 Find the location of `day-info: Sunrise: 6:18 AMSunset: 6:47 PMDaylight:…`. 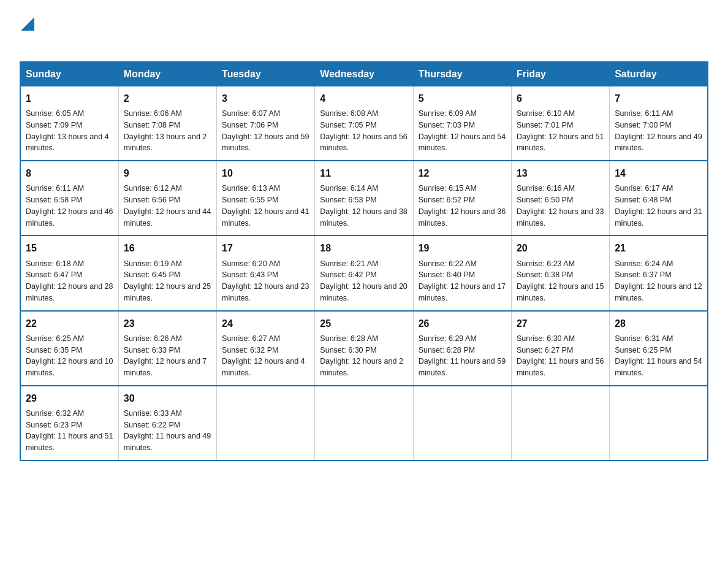

day-info: Sunrise: 6:18 AMSunset: 6:47 PMDaylight:… is located at coordinates (70, 281).